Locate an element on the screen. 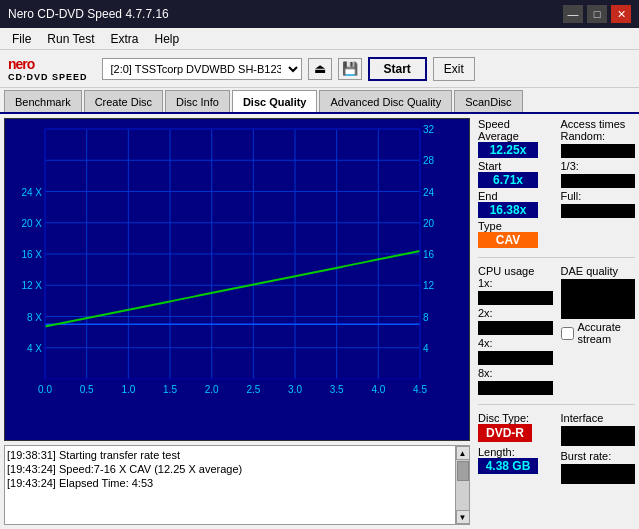  cpu-8x-label: 8x: is located at coordinates (516, 373).